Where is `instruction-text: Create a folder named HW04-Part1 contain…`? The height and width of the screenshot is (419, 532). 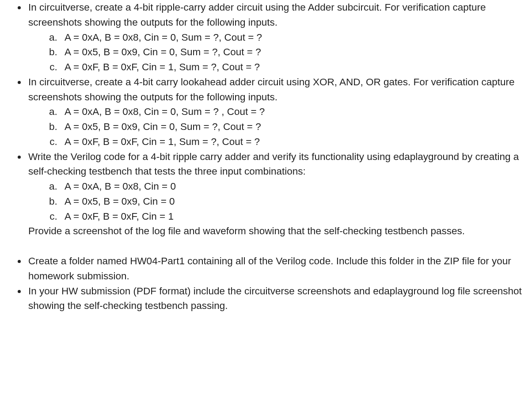 instruction-text: Create a folder named HW04-Part1 contain… is located at coordinates (270, 269).